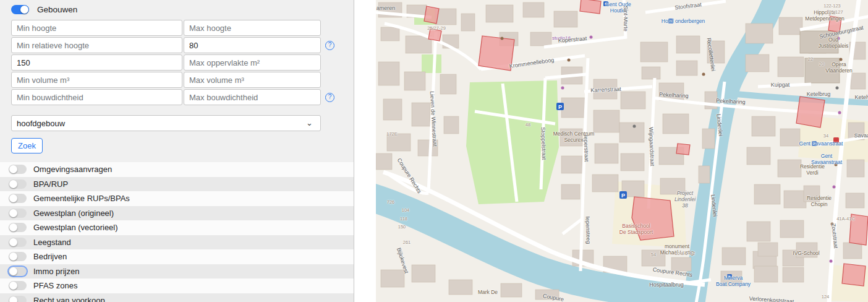 This screenshot has height=302, width=868. Describe the element at coordinates (177, 298) in the screenshot. I see `layer-row: Recht van voorkoop` at that location.